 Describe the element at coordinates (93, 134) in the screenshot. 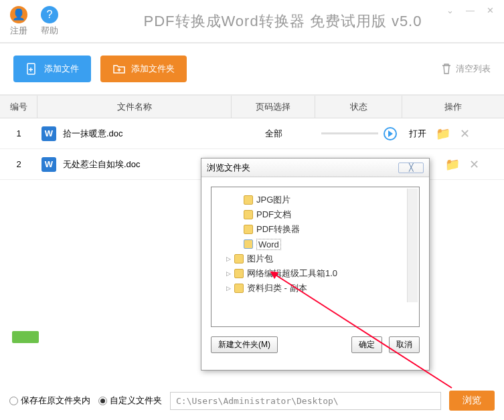

I see `file-name: 拾一抹暖意.doc` at that location.